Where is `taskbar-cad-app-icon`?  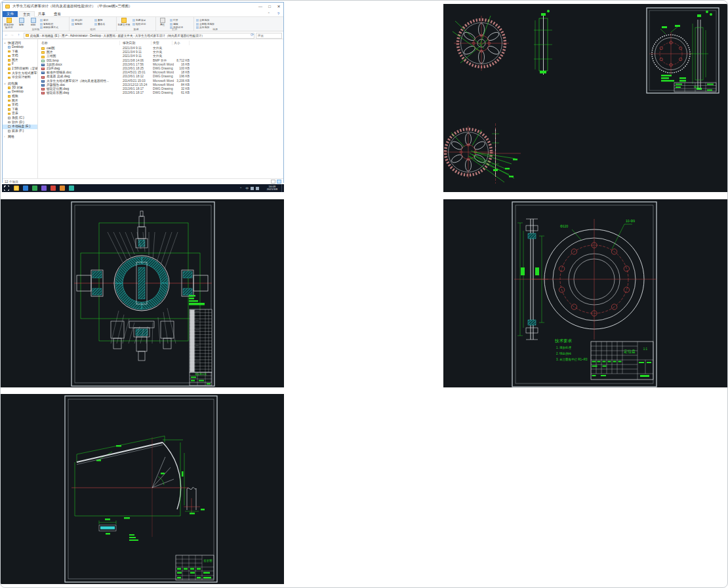 taskbar-cad-app-icon is located at coordinates (71, 188).